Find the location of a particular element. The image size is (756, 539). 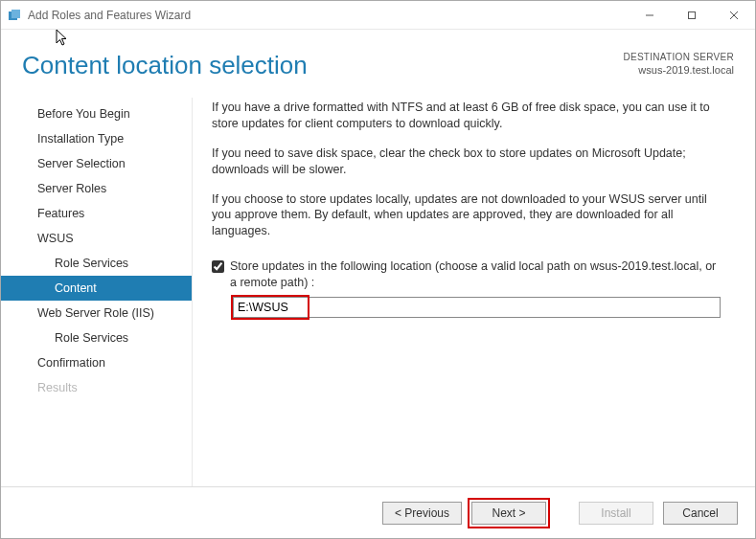

maximize-button is located at coordinates (692, 15).